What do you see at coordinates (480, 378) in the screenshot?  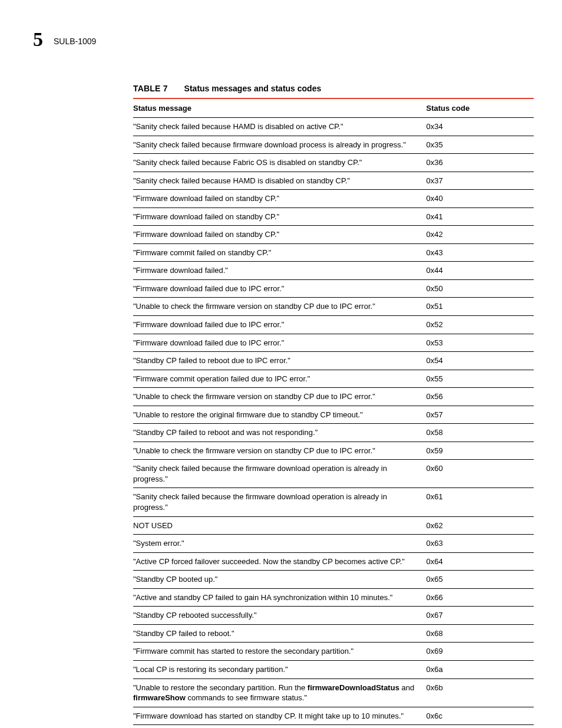 I see `cell-code: 0x55` at bounding box center [480, 378].